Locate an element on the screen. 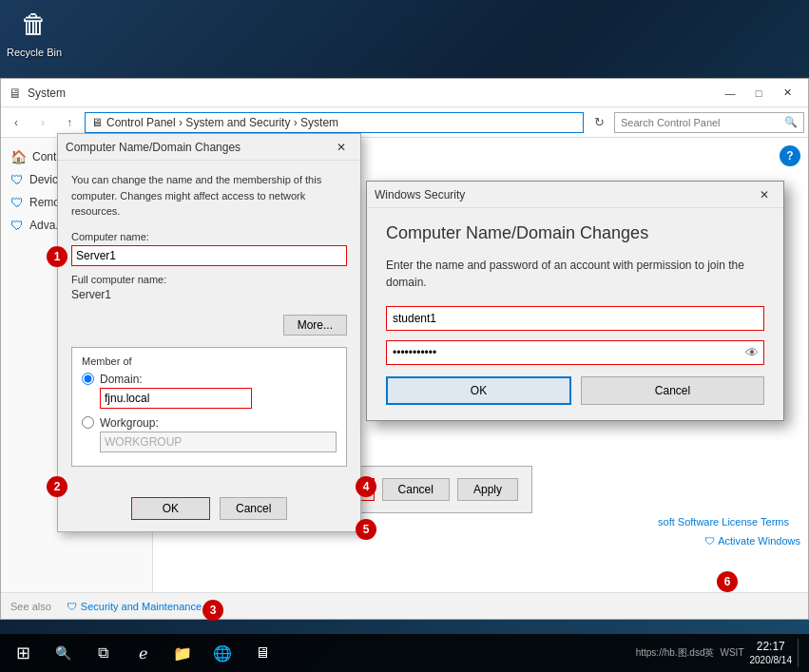 This screenshot has width=809, height=672. taskbar-wsit: WSIT is located at coordinates (732, 652).